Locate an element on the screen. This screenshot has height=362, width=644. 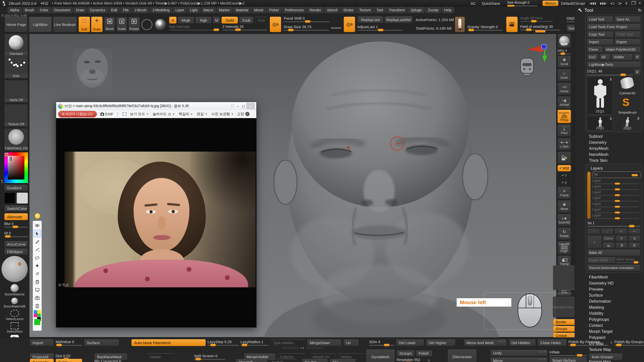
tool-section-header: Polygroups is located at coordinates (616, 320).